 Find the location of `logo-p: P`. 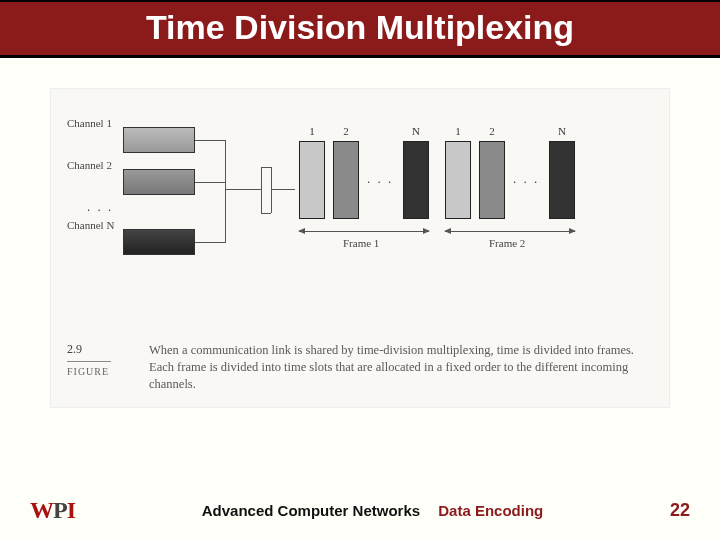

logo-p: P is located at coordinates (60, 510).